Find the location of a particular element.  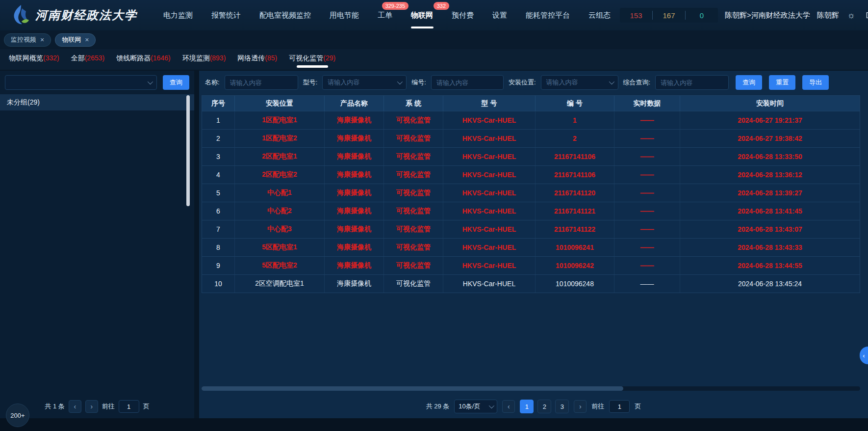

table-cell-time: 2024-06-28 13:41:45 is located at coordinates (770, 211).